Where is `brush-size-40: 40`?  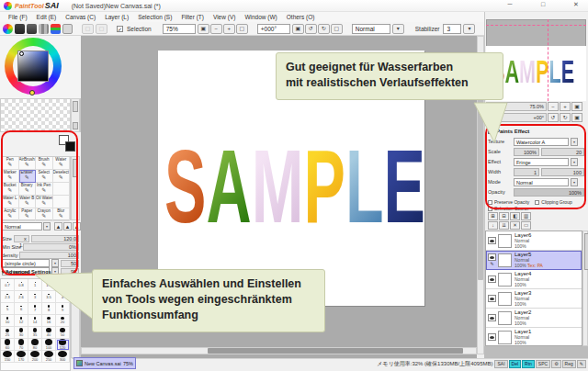 brush-size-40: 40 is located at coordinates (50, 332).